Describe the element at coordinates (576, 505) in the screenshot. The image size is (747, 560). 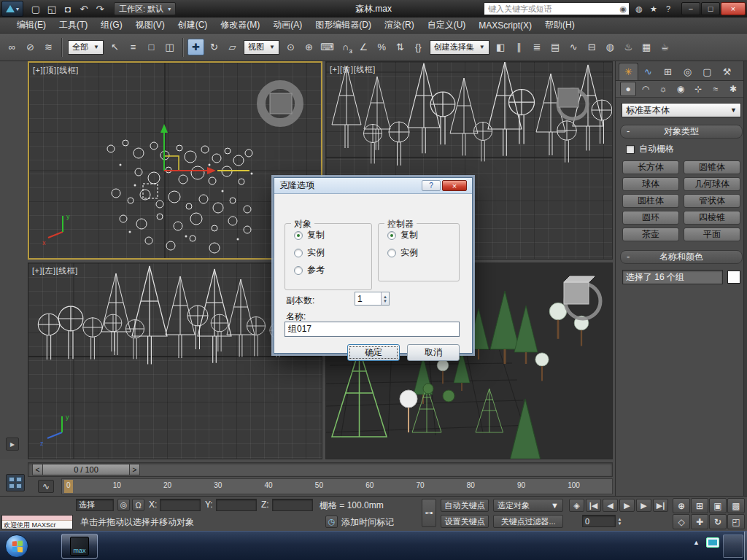
I see `key-mode-toggle-icon: ◈` at that location.